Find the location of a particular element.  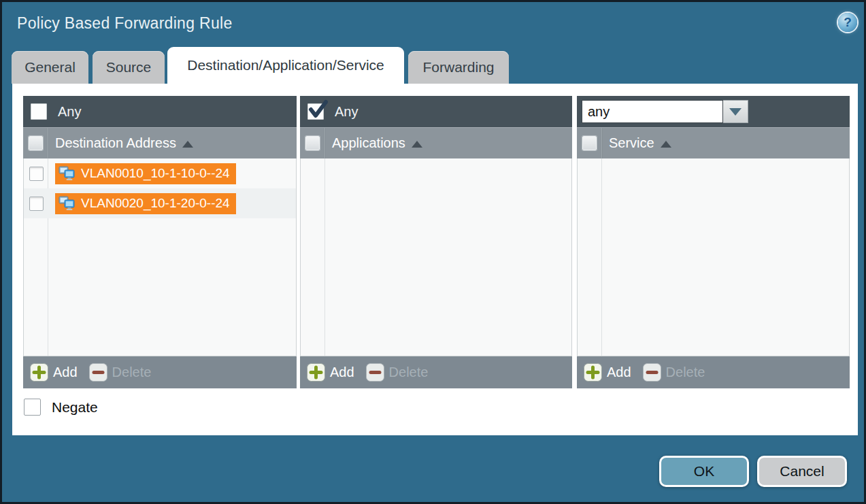

cancel-button-label: Cancel is located at coordinates (801, 471).